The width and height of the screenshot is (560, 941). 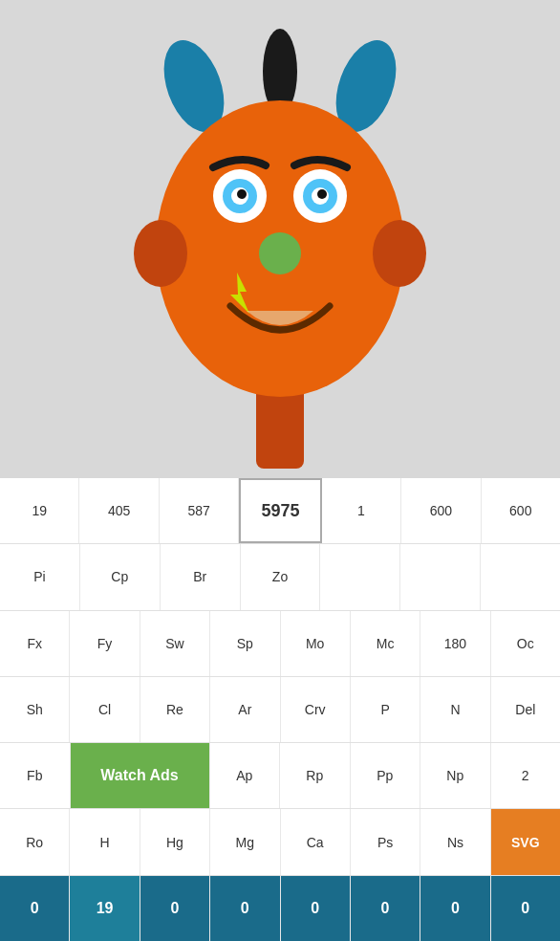 I want to click on row-fx: Fx Fy Sw Sp Mo Mc 180 Oc, so click(x=280, y=645).